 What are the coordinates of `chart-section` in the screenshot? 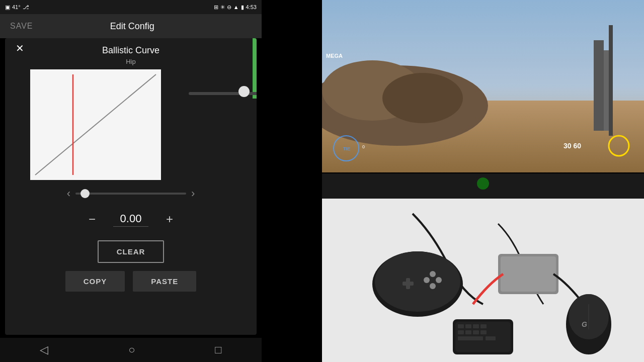 It's located at (131, 125).